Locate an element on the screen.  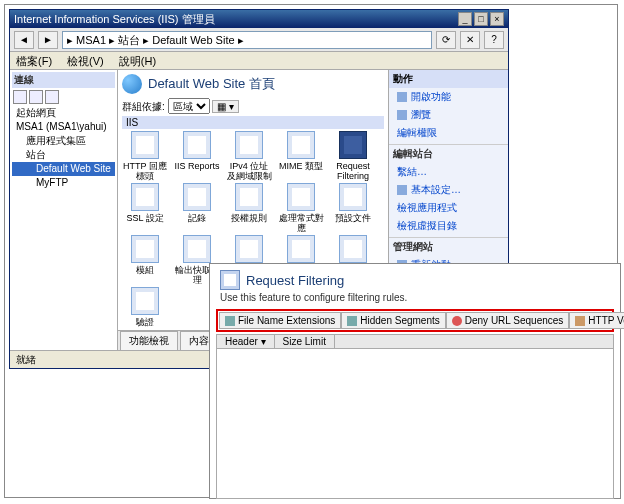
tree-node-server: MSA1 (MSA1\yahui) is located at coordinates (64, 127).